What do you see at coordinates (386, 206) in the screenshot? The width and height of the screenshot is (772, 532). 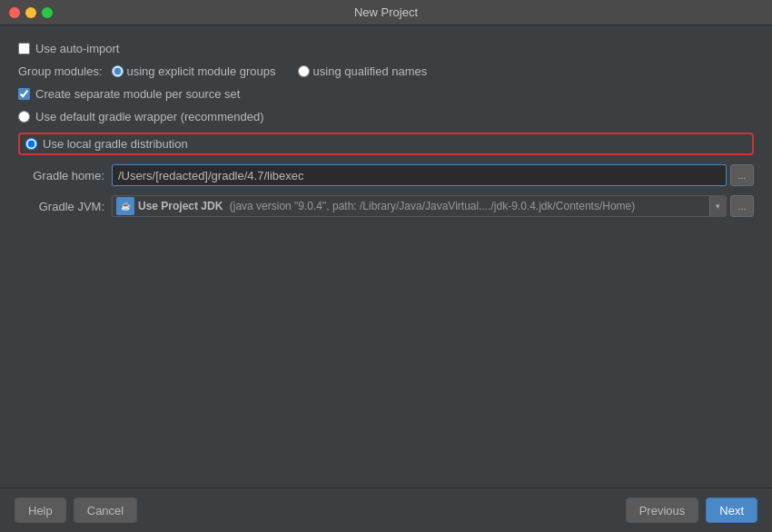 I see `gradle-jvm-row: Gradle JVM: ☕ Use Project JDK (java vers…` at bounding box center [386, 206].